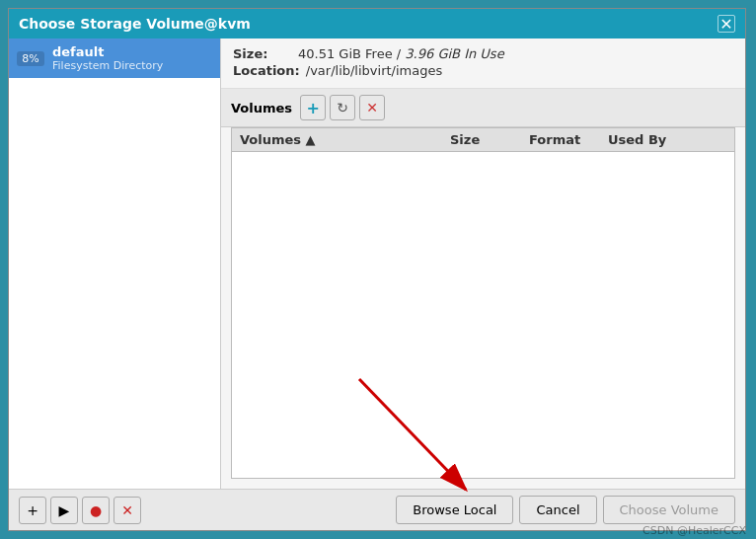 The height and width of the screenshot is (539, 756). Describe the element at coordinates (33, 510) in the screenshot. I see `add-pool-icon: +` at that location.